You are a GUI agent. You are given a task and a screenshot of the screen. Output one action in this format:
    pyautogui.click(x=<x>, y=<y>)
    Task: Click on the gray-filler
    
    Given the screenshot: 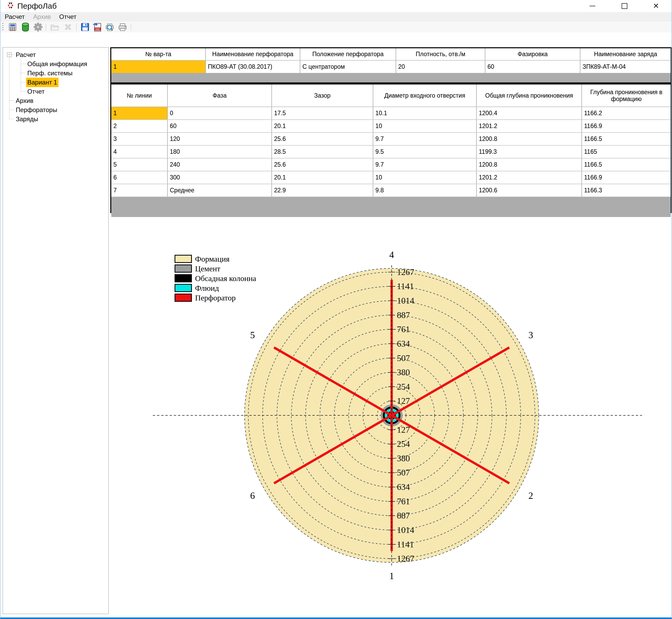 What is the action you would take?
    pyautogui.click(x=391, y=78)
    